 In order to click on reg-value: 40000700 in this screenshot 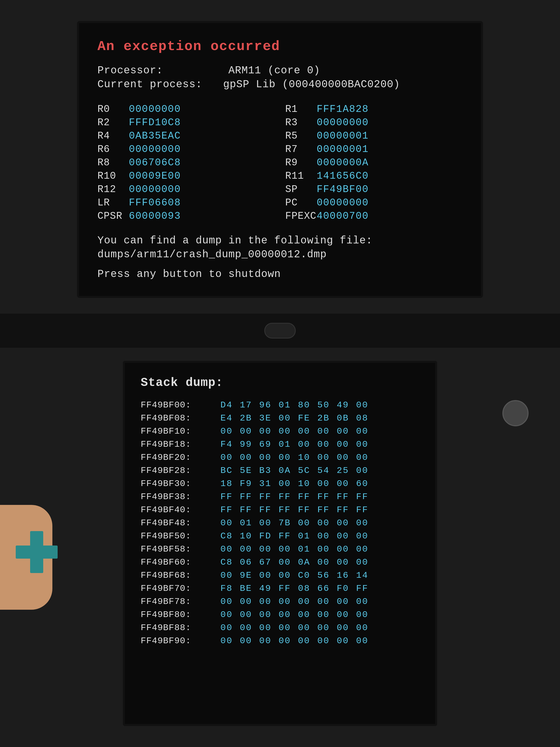, I will do `click(343, 216)`.